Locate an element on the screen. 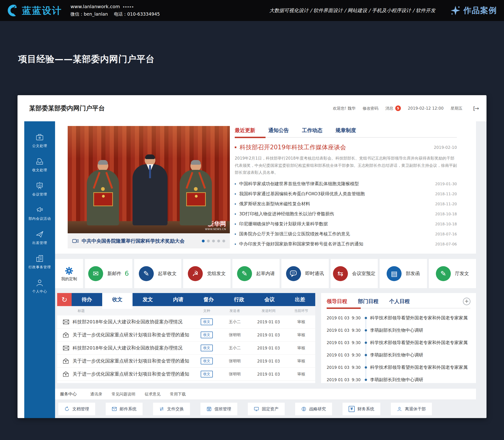 This screenshot has height=440, width=504. logout-icon: [→ is located at coordinates (476, 108).